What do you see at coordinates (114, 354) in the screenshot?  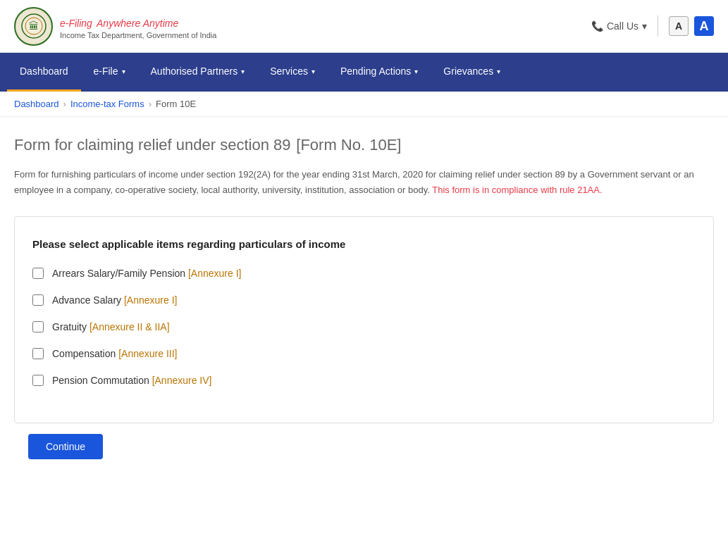 I see `checkbox-label-compensation: Compensation [Annexure III]` at bounding box center [114, 354].